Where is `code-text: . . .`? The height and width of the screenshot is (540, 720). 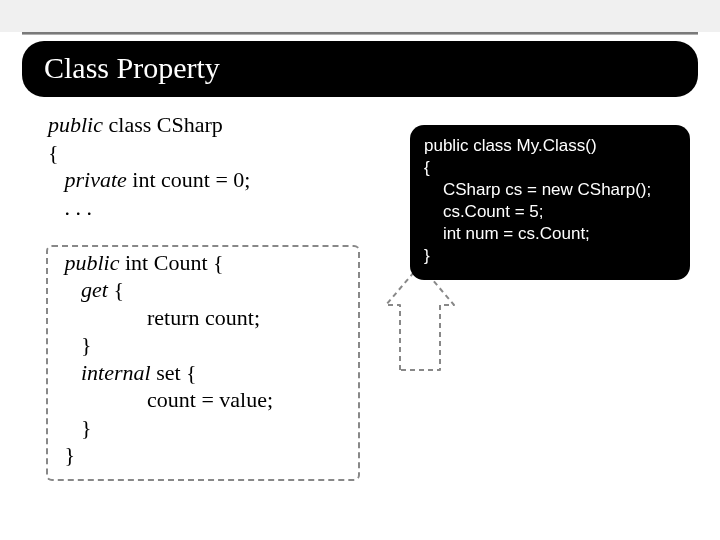 code-text: . . . is located at coordinates (70, 208).